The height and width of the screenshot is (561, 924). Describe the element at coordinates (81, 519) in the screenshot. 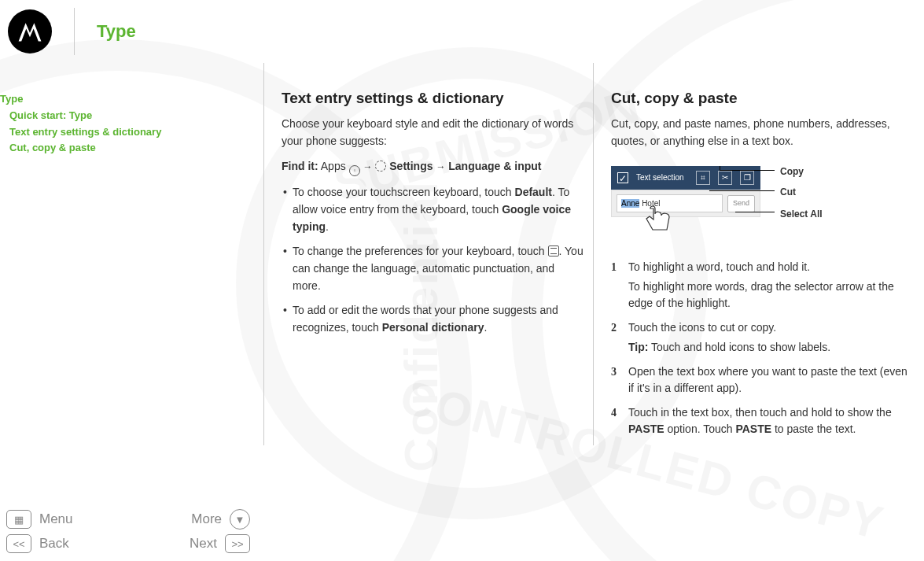

I see `menu-button: Menu` at that location.